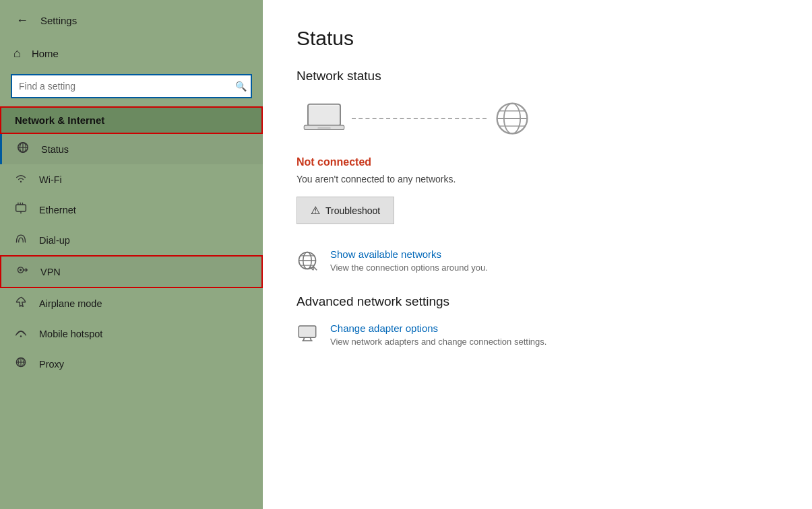 The image size is (812, 509). I want to click on vpn-icon, so click(22, 272).